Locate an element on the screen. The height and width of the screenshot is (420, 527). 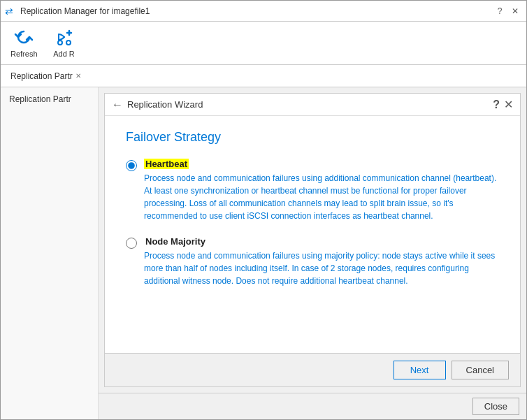
refresh-label: Refresh is located at coordinates (24, 54).